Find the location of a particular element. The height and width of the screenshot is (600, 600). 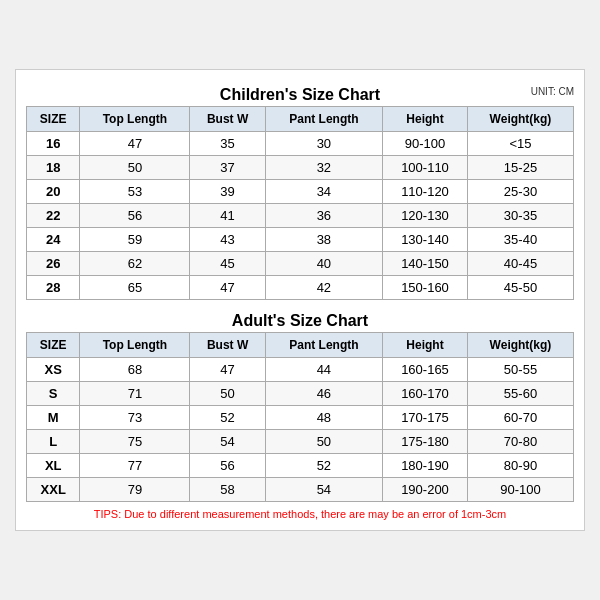

col-size-adult: SIZE is located at coordinates (54, 346).